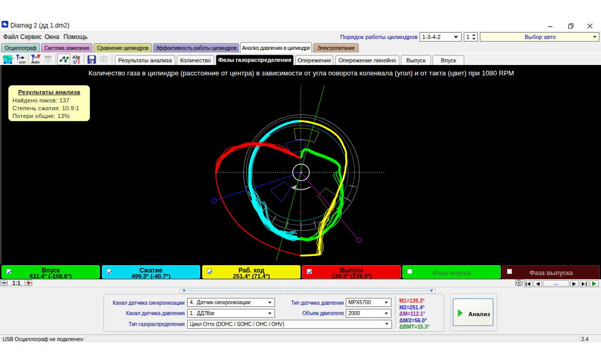 This screenshot has width=601, height=364. Describe the element at coordinates (35, 62) in the screenshot. I see `svg-text: Auto` at that location.